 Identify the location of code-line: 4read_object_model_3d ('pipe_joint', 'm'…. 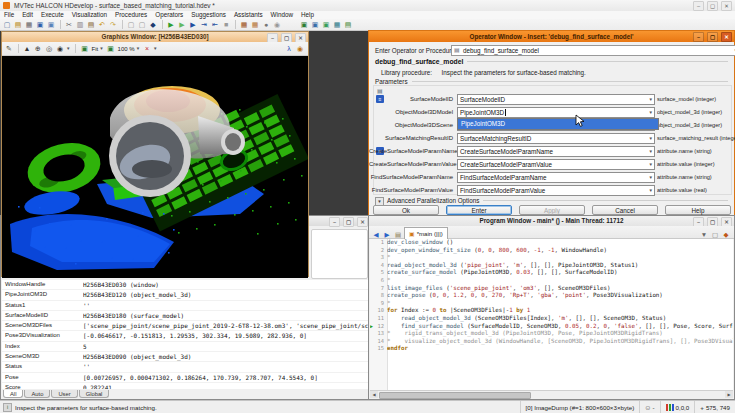
(552, 266).